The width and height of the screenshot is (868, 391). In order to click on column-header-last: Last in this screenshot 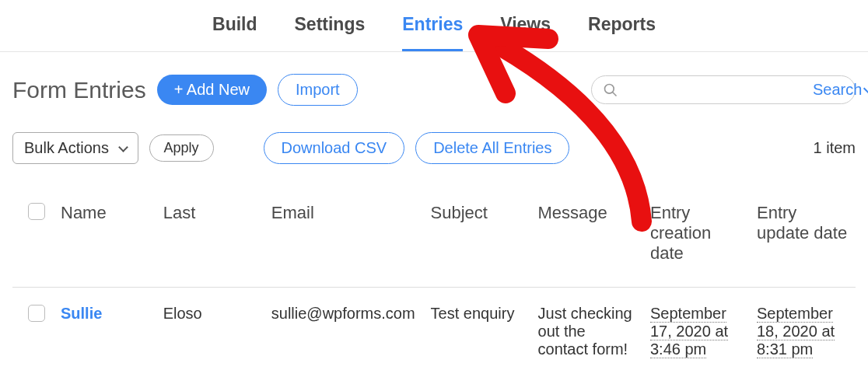, I will do `click(210, 239)`.